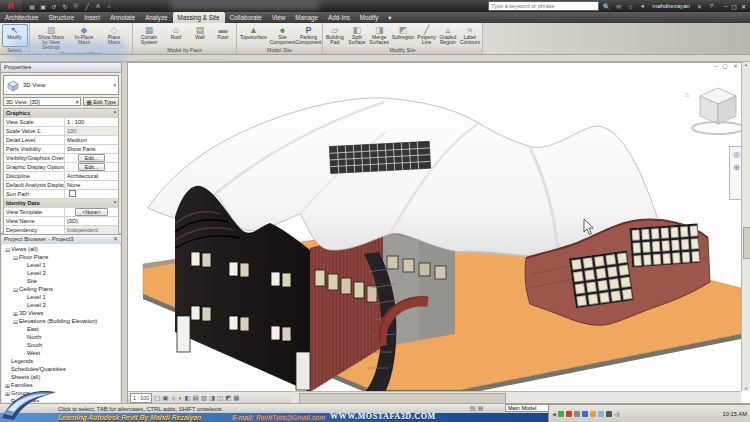 Image resolution: width=750 pixels, height=422 pixels. I want to click on wall-button: ▤ Wall, so click(200, 36).